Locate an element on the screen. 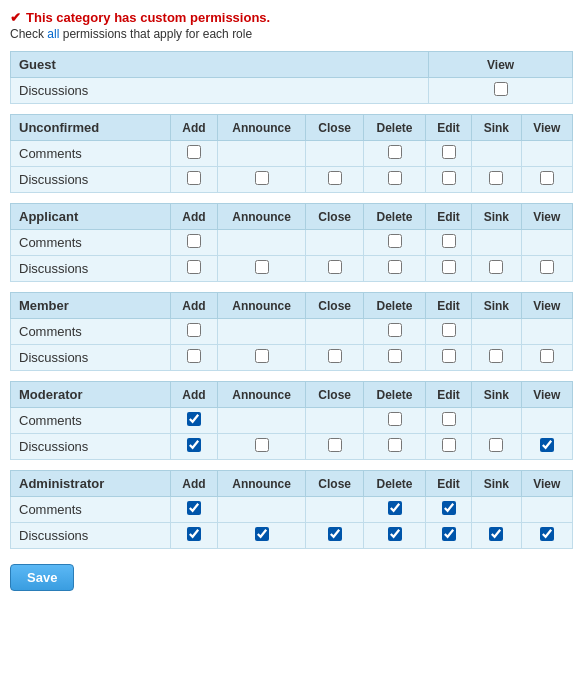 Image resolution: width=583 pixels, height=695 pixels. checkbox-member-discussions-announce is located at coordinates (262, 356).